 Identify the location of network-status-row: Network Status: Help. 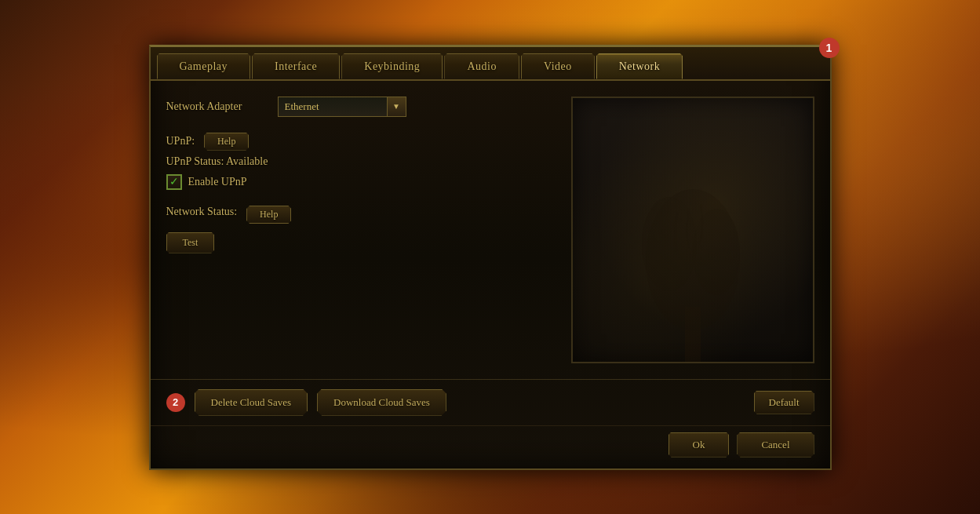
(362, 215).